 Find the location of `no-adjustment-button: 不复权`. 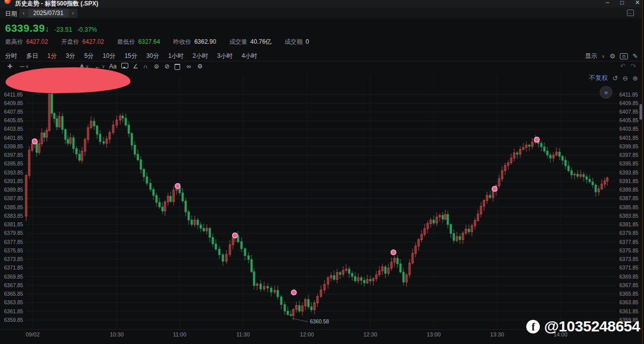

no-adjustment-button: 不复权 is located at coordinates (599, 78).